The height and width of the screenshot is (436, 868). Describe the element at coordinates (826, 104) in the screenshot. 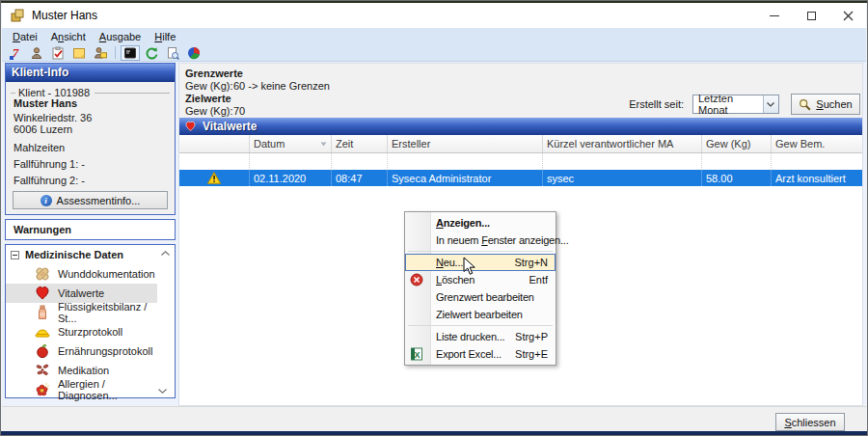

I see `suchen-button: Suchen` at that location.